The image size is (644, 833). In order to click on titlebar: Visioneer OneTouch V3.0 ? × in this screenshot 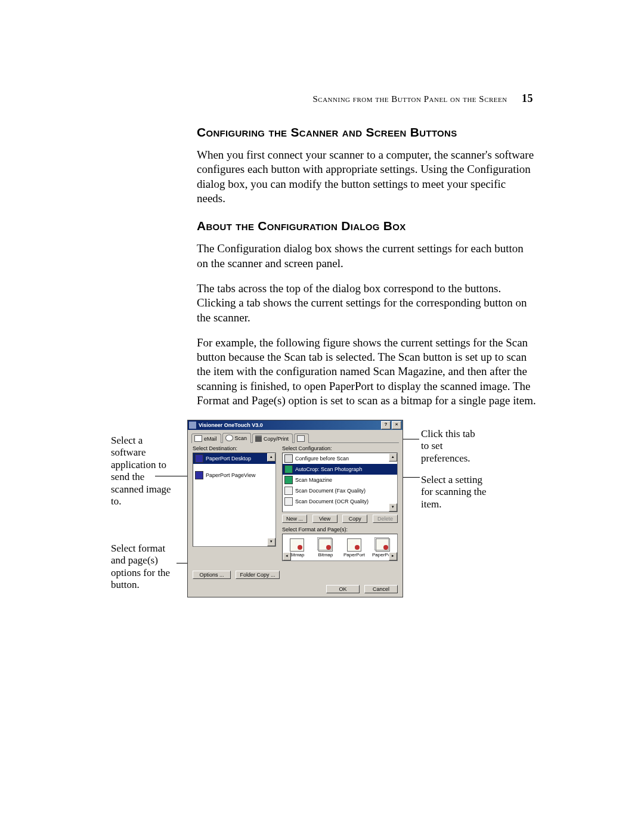, I will do `click(295, 425)`.